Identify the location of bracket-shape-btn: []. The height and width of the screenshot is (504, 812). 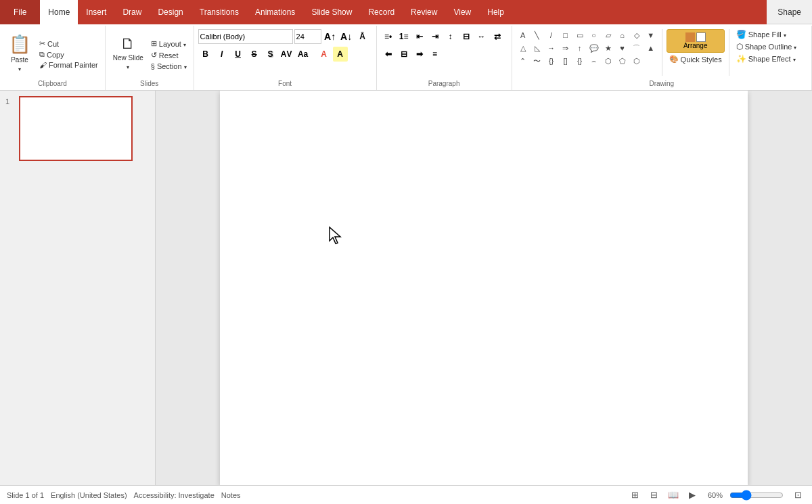
(566, 61).